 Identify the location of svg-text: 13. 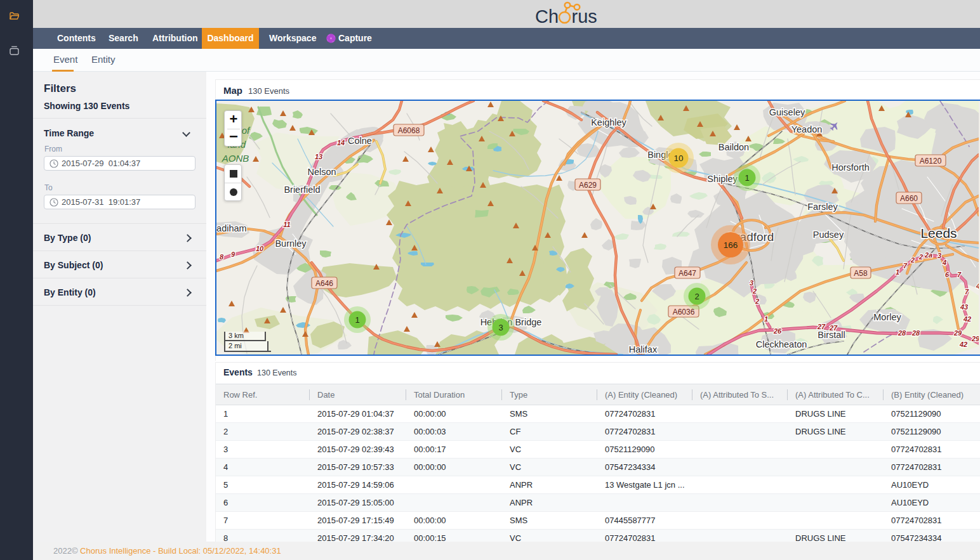
(319, 157).